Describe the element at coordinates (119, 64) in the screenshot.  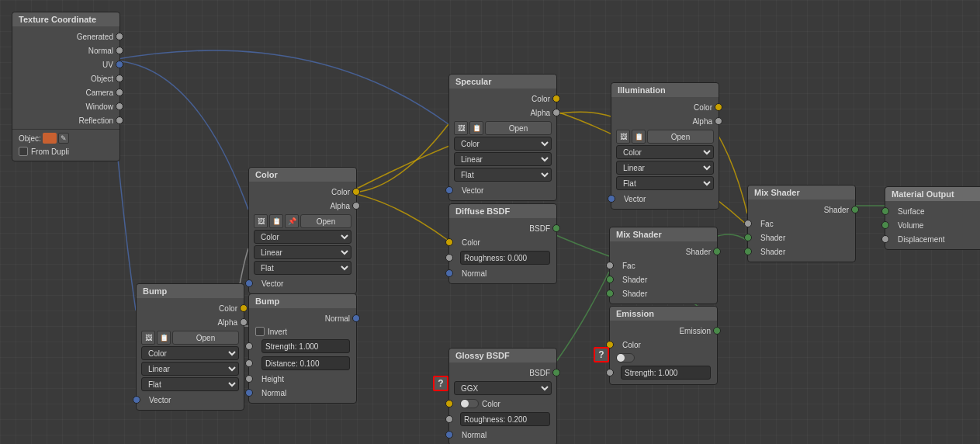
I see `uv-socket` at that location.